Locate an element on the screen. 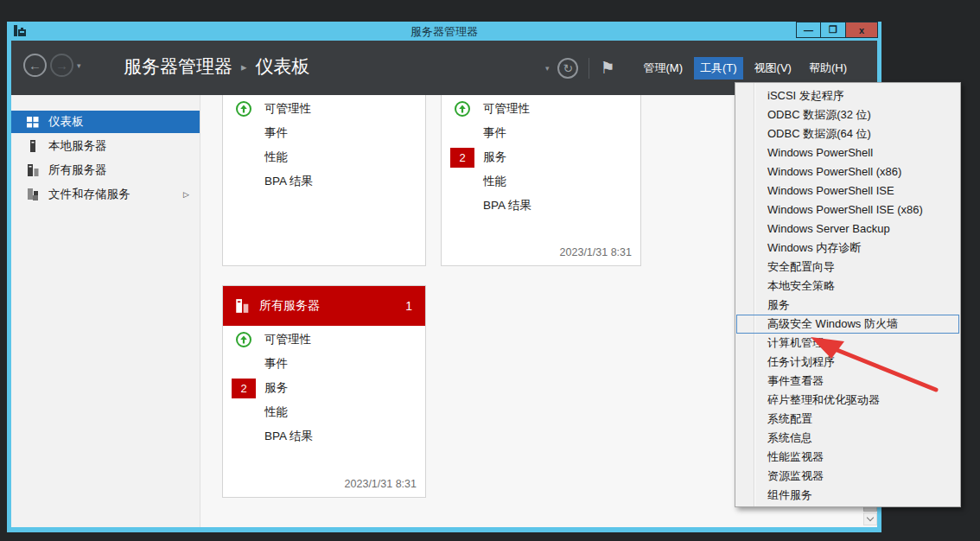  server-count: 1 is located at coordinates (409, 306).